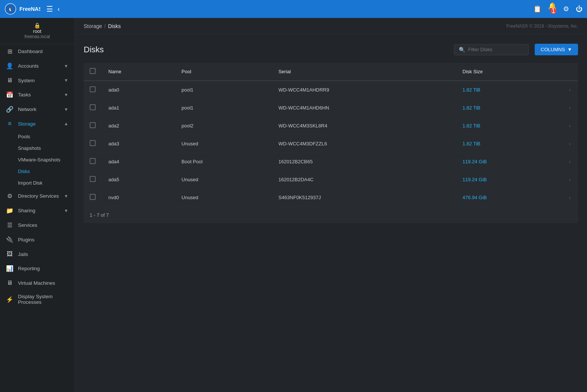  What do you see at coordinates (365, 72) in the screenshot?
I see `column-header-serial: Serial` at bounding box center [365, 72].